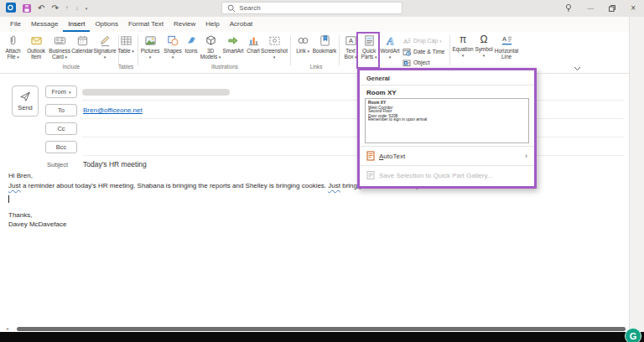 The width and height of the screenshot is (644, 342). I want to click on business-card-icon, so click(60, 40).